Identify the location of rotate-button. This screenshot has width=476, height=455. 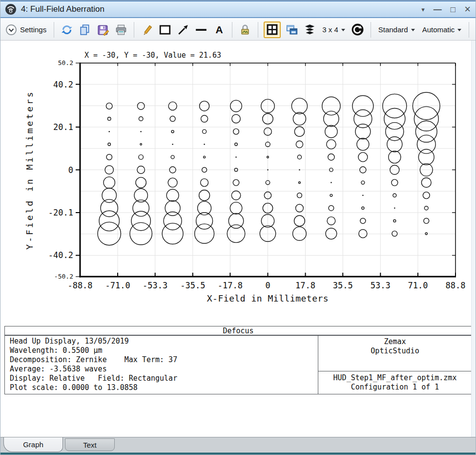
(358, 30).